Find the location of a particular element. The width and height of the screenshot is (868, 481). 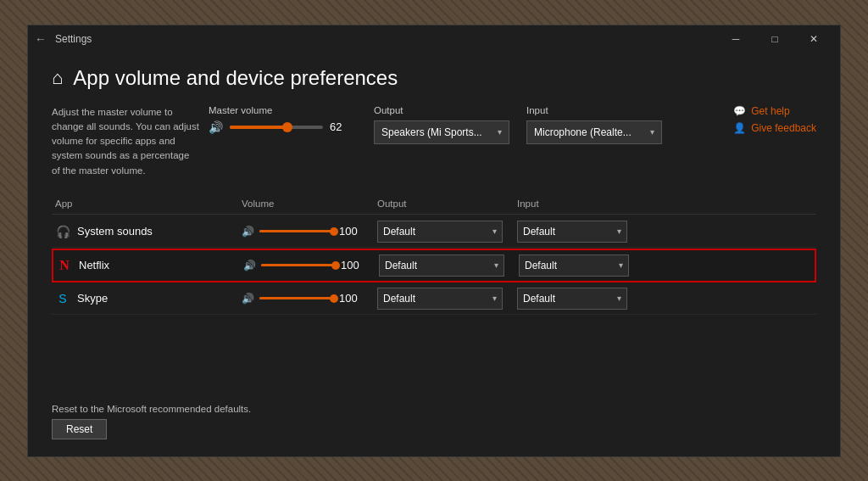

output-arrow-netflix: ▾ is located at coordinates (497, 265).